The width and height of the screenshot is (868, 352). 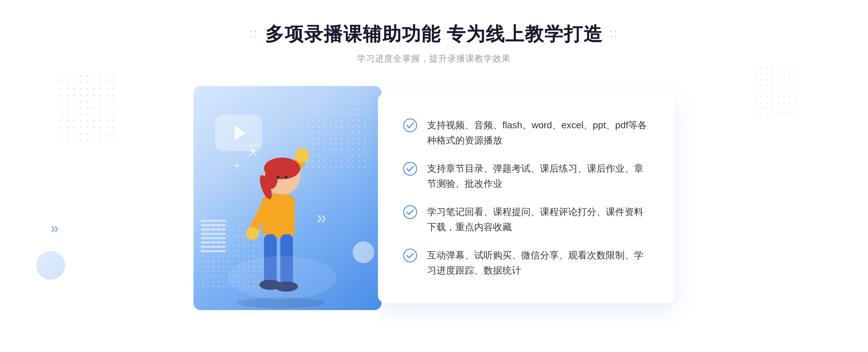 What do you see at coordinates (363, 252) in the screenshot?
I see `shape-circle` at bounding box center [363, 252].